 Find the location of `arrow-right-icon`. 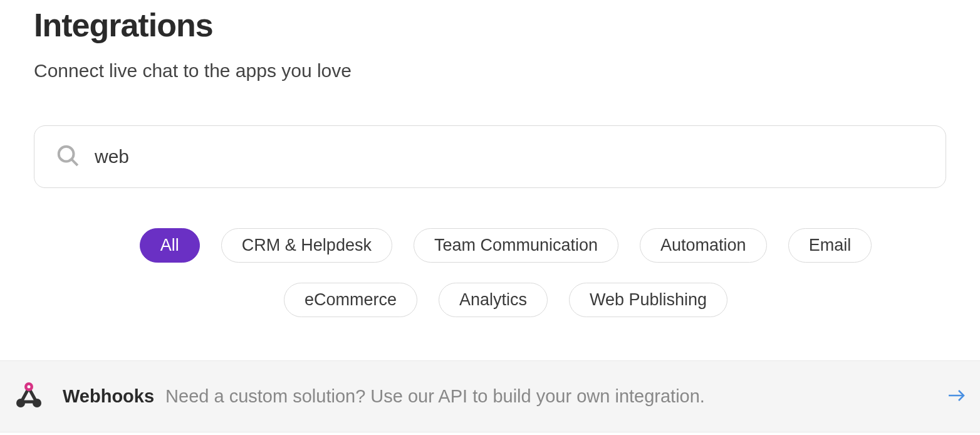

arrow-right-icon is located at coordinates (957, 397).